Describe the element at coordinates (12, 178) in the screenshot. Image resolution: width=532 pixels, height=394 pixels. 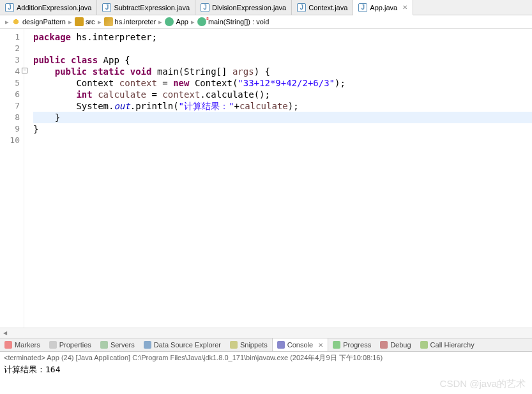
I see `line-gutter: 1 2 3 4− 5 6 7 8 9 10` at that location.